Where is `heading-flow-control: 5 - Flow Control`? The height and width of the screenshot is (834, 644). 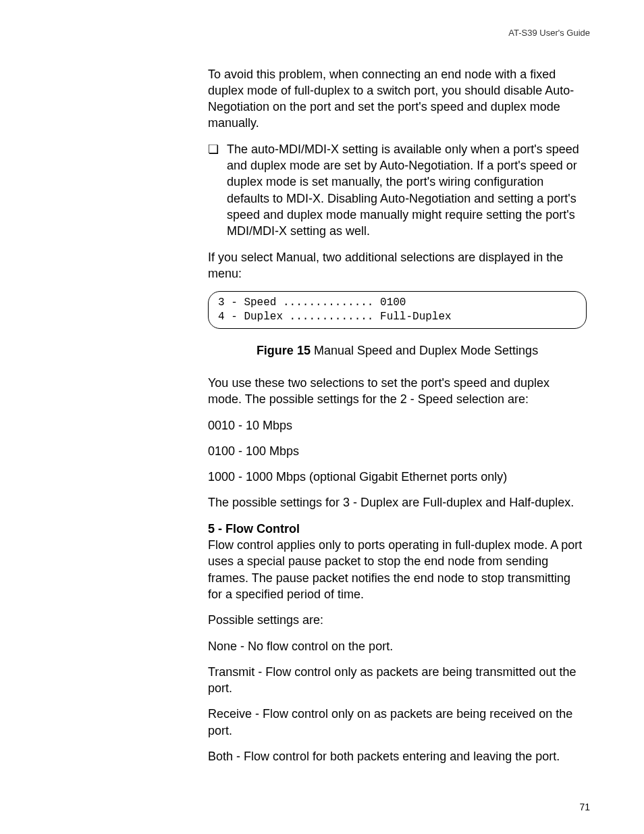 heading-flow-control: 5 - Flow Control is located at coordinates (397, 529).